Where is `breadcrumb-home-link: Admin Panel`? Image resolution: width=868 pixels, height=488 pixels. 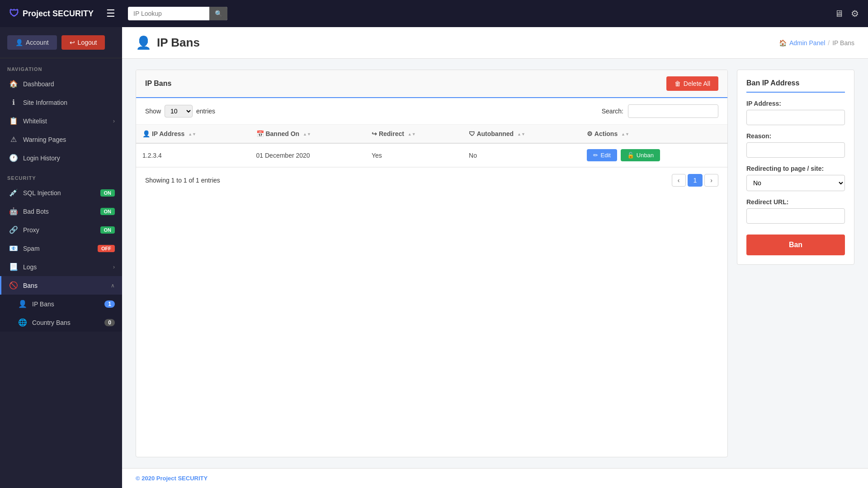 breadcrumb-home-link: Admin Panel is located at coordinates (807, 43).